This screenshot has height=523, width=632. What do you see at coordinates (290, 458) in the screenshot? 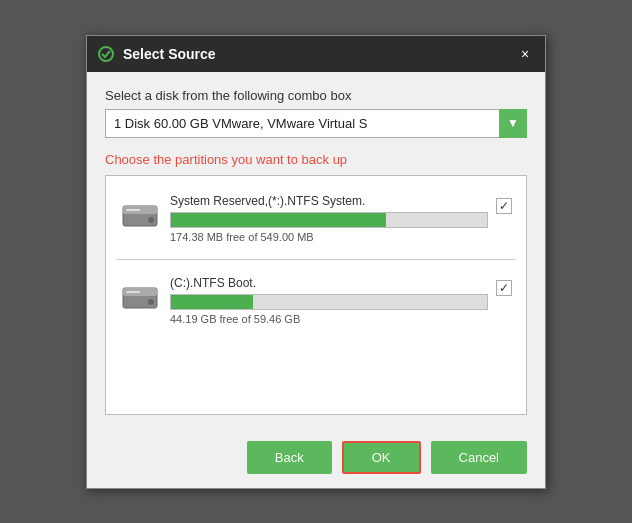
I see `back-button: Back` at bounding box center [290, 458].